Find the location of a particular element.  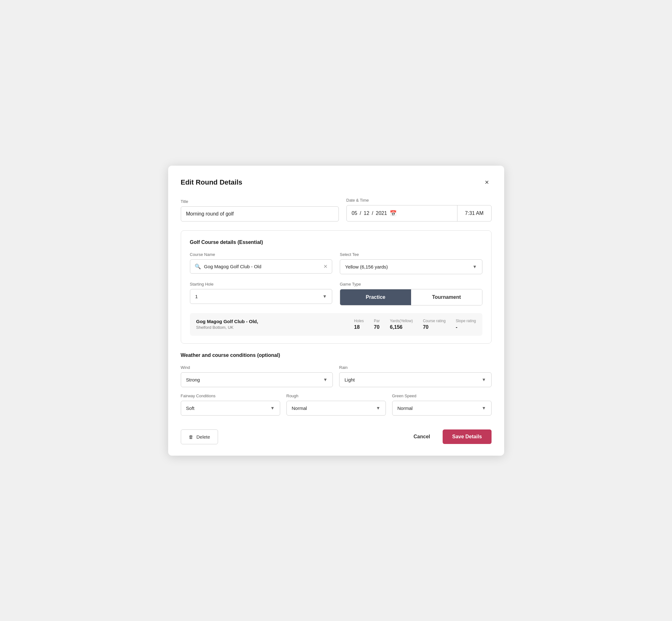

select-tee-dropdown: Yellow (6,156 yards) ▼ is located at coordinates (411, 267).